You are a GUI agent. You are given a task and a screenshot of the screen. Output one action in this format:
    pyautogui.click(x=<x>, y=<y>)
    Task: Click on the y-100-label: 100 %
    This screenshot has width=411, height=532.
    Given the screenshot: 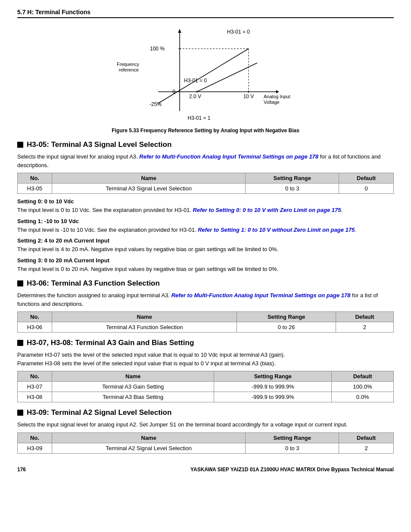 What is the action you would take?
    pyautogui.click(x=157, y=49)
    